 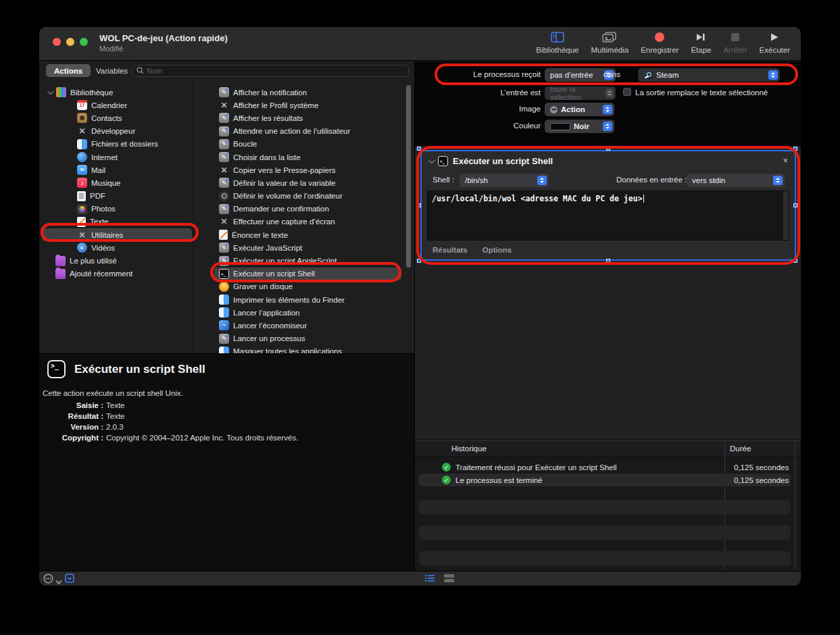 What do you see at coordinates (554, 109) in the screenshot?
I see `action-image-icon` at bounding box center [554, 109].